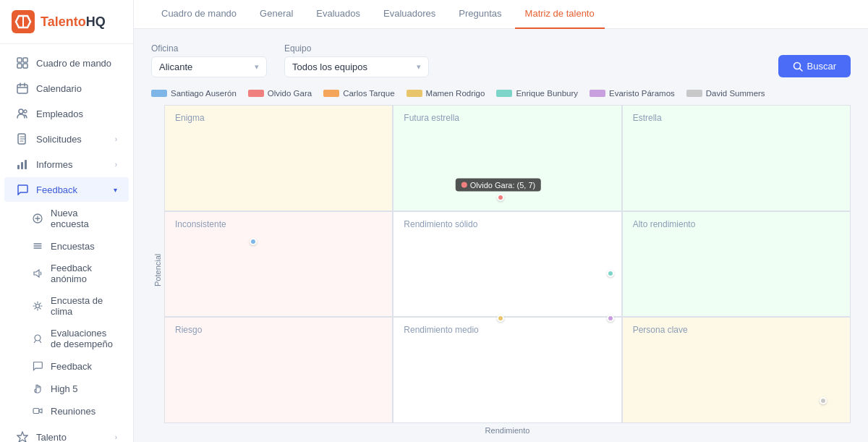  Describe the element at coordinates (431, 118) in the screenshot. I see `cell-label-futura-estrella: Futura estrella` at that location.